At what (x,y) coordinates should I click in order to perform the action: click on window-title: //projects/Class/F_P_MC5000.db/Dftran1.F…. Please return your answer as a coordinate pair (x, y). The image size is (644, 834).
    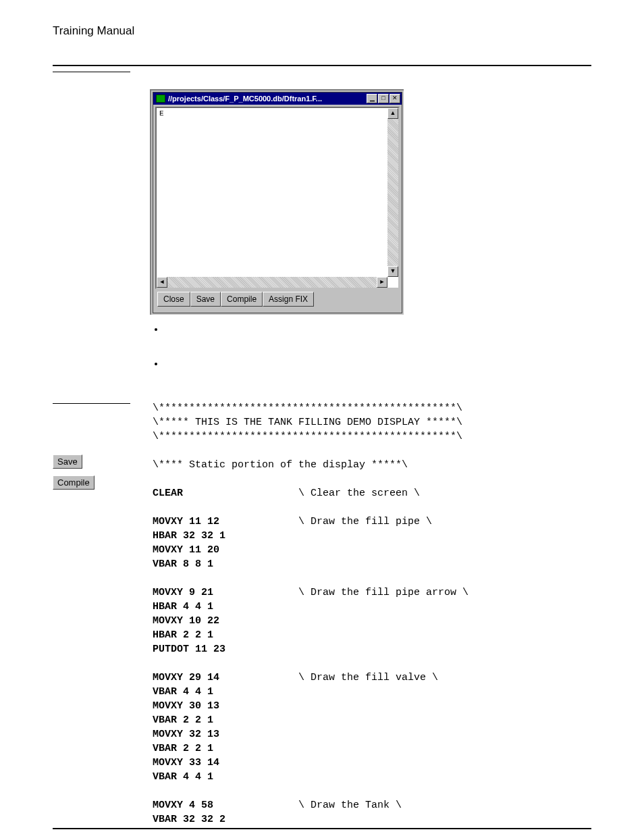
    Looking at the image, I should click on (267, 99).